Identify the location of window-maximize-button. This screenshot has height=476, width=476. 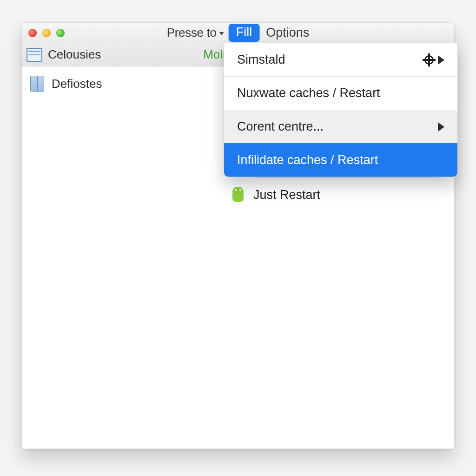
(60, 33).